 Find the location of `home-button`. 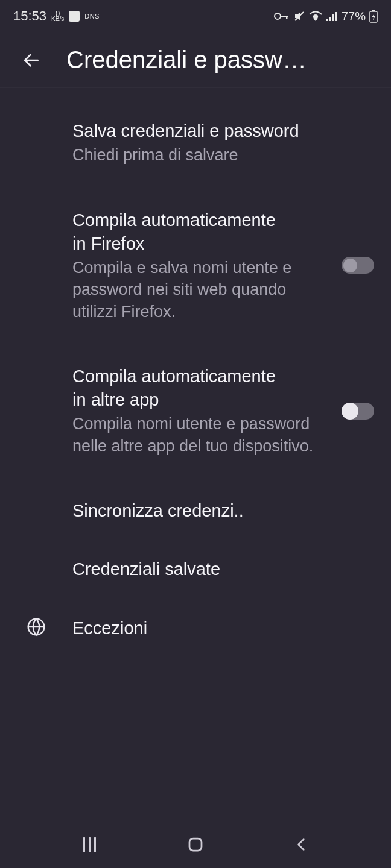

home-button is located at coordinates (196, 844).